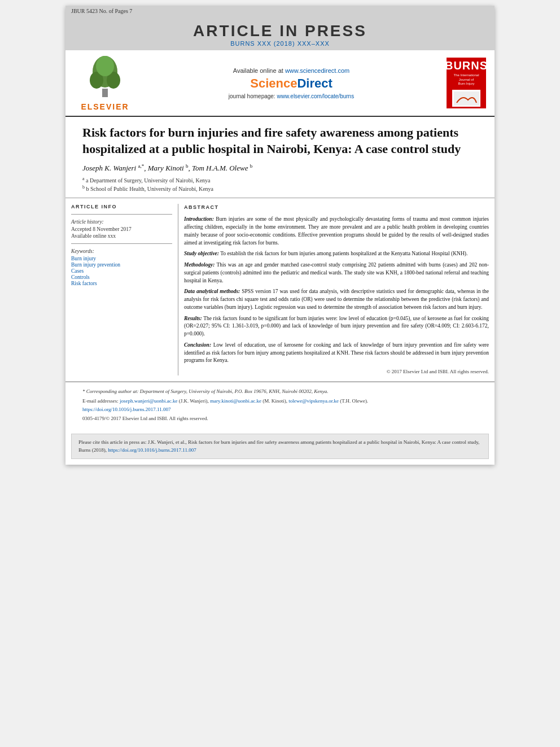 The image size is (560, 747). Describe the element at coordinates (336, 353) in the screenshot. I see `conclusion-text: Low level of education, use of kerosene …` at that location.